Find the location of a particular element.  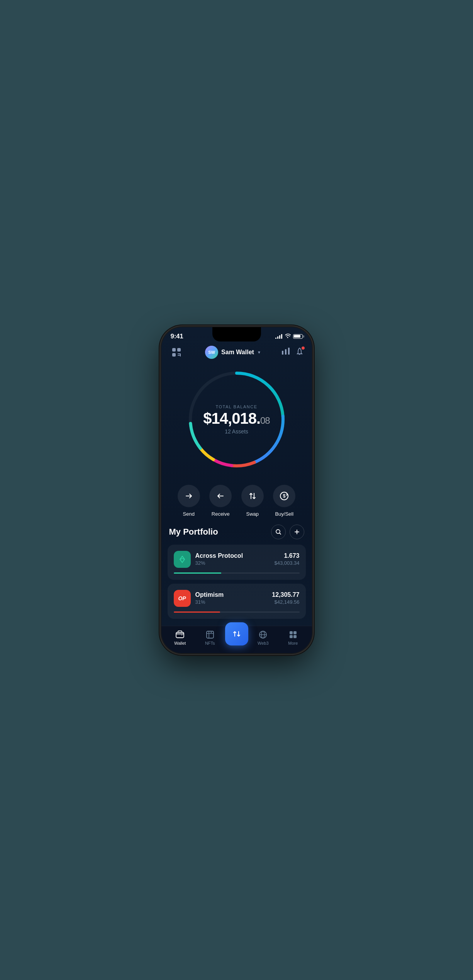

balance-circle: TOTAL BALANCE $14,018.08 12 Assets is located at coordinates (237, 420).